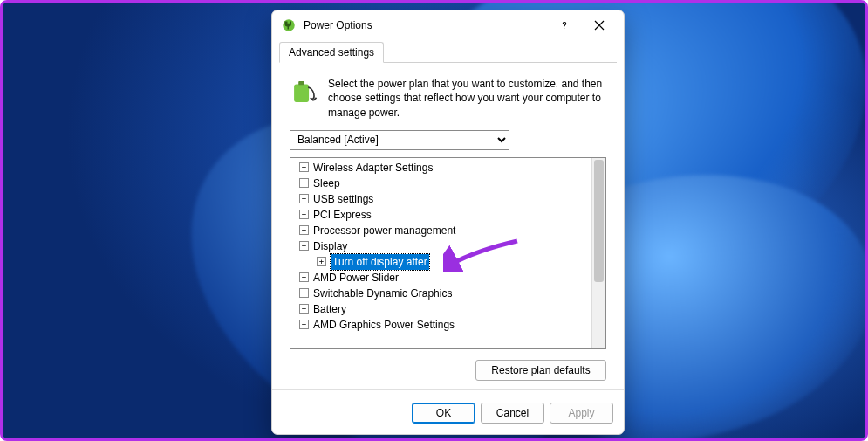 The width and height of the screenshot is (868, 441). I want to click on tree-item-amd-graphics-power: +AMD Graphics Power Settings, so click(450, 325).